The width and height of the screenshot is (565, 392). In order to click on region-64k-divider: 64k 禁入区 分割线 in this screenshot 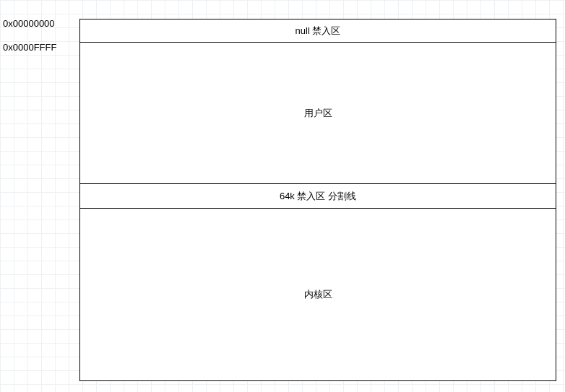, I will do `click(318, 196)`.